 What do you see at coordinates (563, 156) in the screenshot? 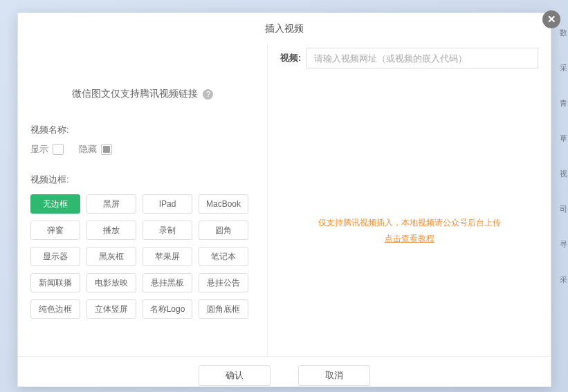
I see `side-tabs: 数采青草视司寻采` at bounding box center [563, 156].